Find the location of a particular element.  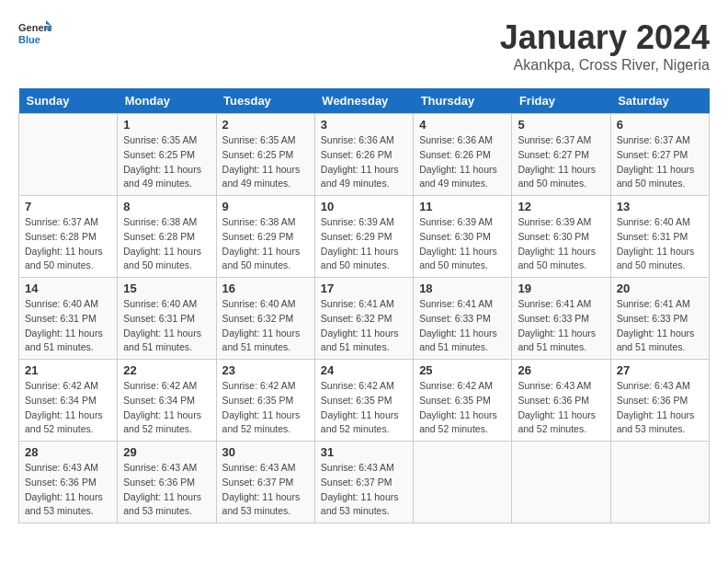

table-row: 4 Sunrise: 6:36 AM Sunset: 6:26 PM Dayli… is located at coordinates (463, 155).